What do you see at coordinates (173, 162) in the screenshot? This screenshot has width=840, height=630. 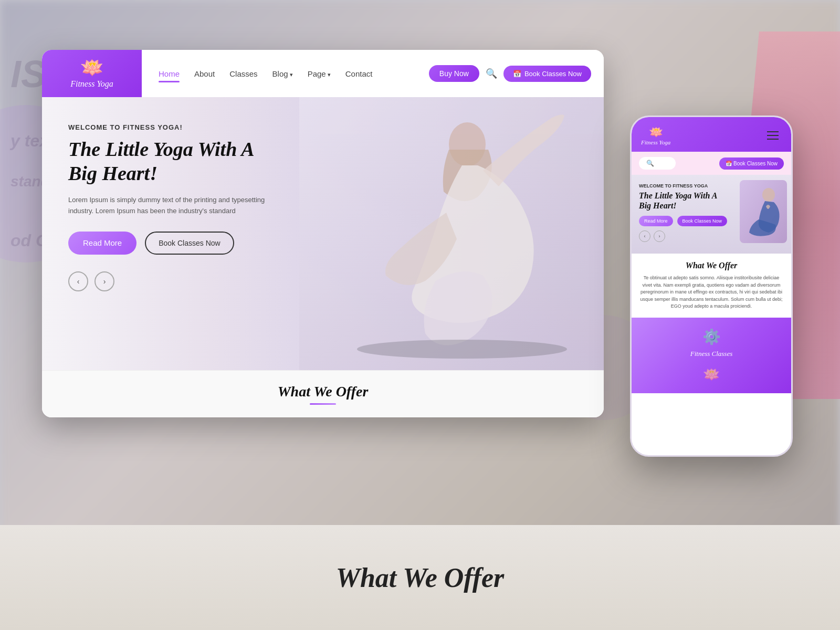 I see `hero-title: The Little Yoga With A Big Heart!` at bounding box center [173, 162].